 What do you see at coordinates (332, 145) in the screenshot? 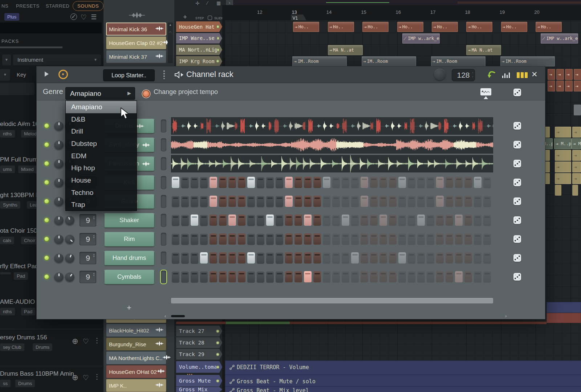
I see `waveform-display` at bounding box center [332, 145].